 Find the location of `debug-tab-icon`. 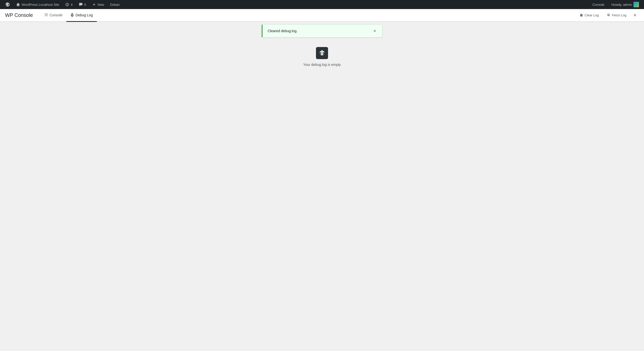

debug-tab-icon is located at coordinates (72, 15).